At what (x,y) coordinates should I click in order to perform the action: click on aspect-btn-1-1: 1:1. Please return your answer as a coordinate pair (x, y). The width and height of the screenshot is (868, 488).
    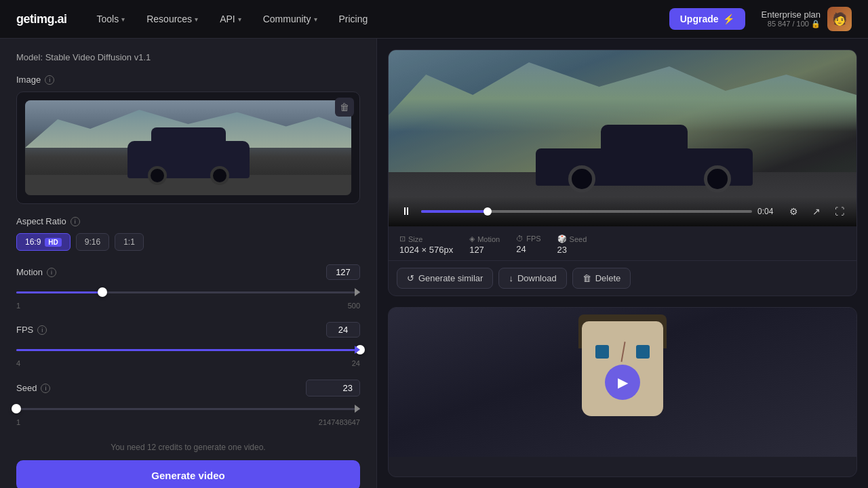
    Looking at the image, I should click on (129, 242).